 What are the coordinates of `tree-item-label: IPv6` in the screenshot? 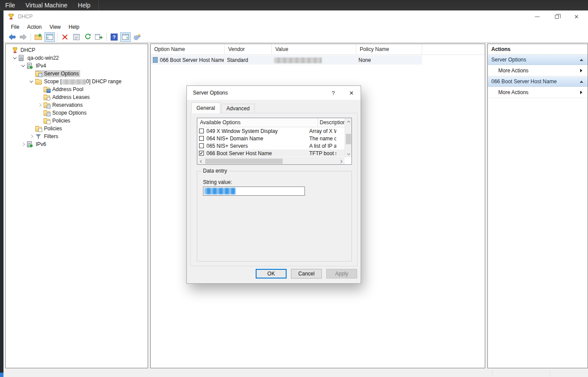 It's located at (41, 144).